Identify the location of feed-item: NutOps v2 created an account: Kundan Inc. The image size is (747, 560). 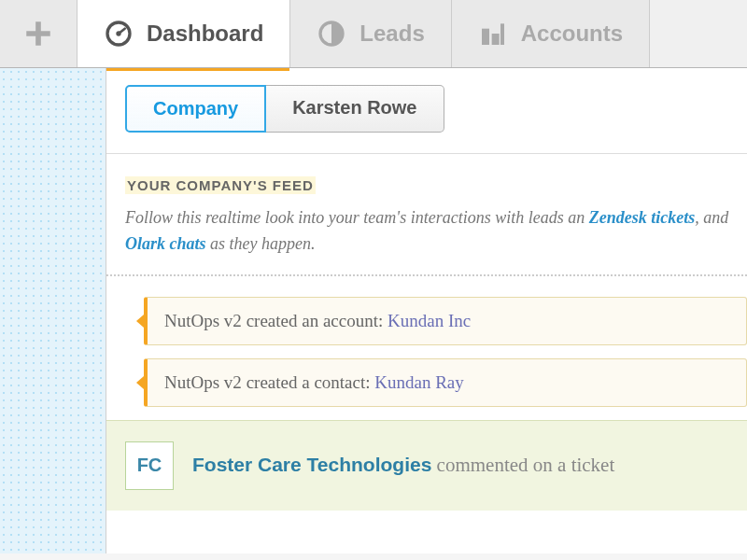
(445, 321).